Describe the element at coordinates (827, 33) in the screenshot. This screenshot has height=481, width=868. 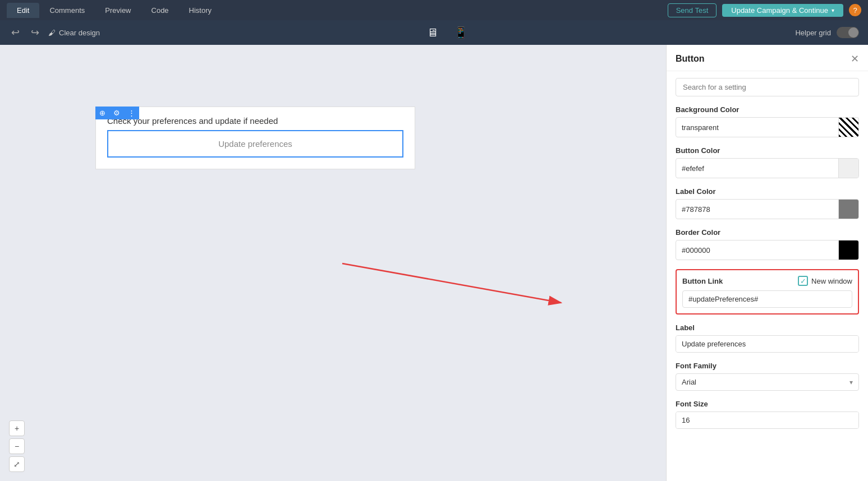
I see `toolbar-right: Helper grid` at that location.